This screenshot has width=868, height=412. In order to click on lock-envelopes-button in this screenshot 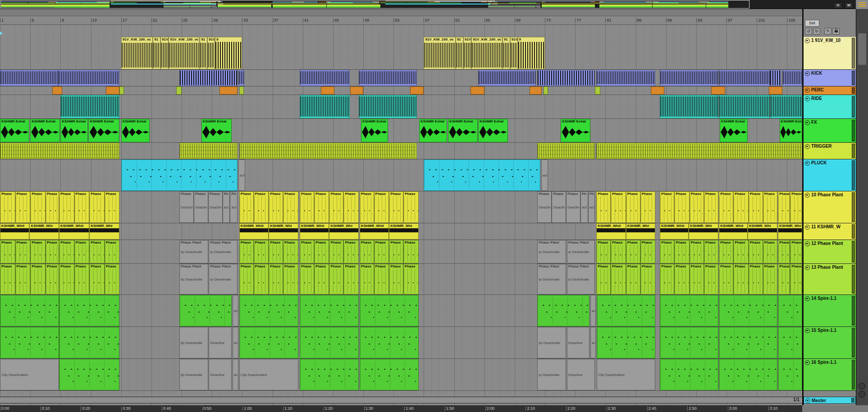, I will do `click(836, 32)`.